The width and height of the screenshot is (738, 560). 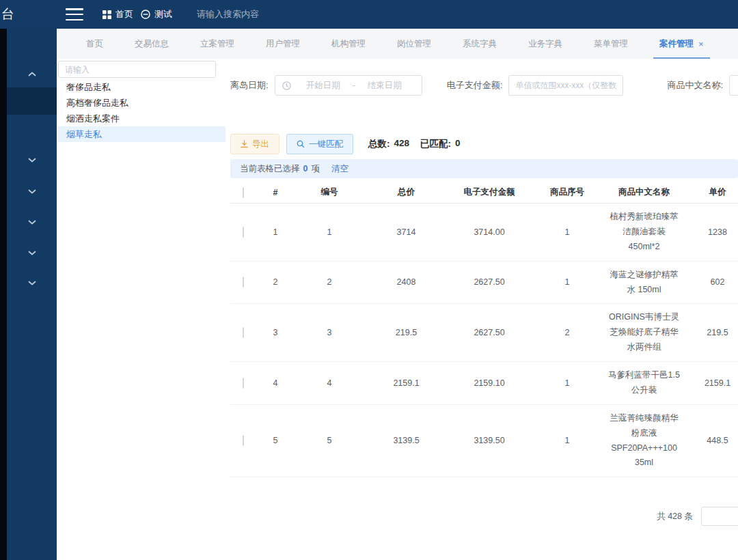 What do you see at coordinates (275, 232) in the screenshot?
I see `cell-index: 1` at bounding box center [275, 232].